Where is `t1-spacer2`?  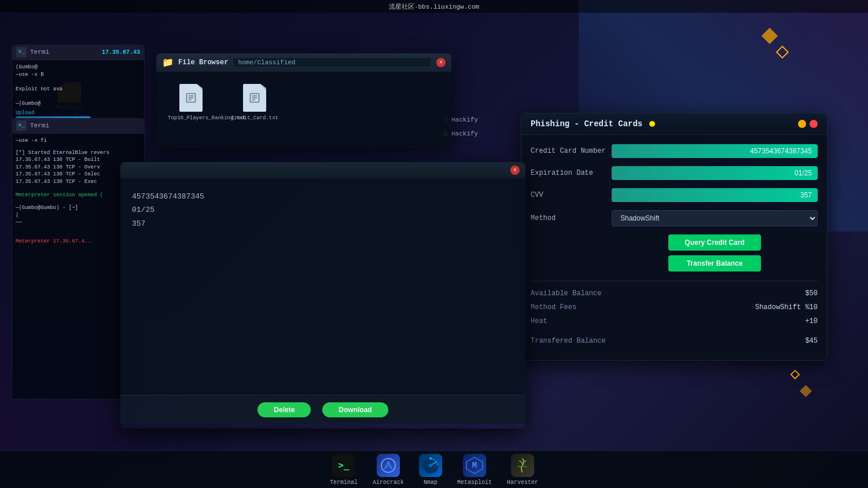 t1-spacer2 is located at coordinates (78, 96).